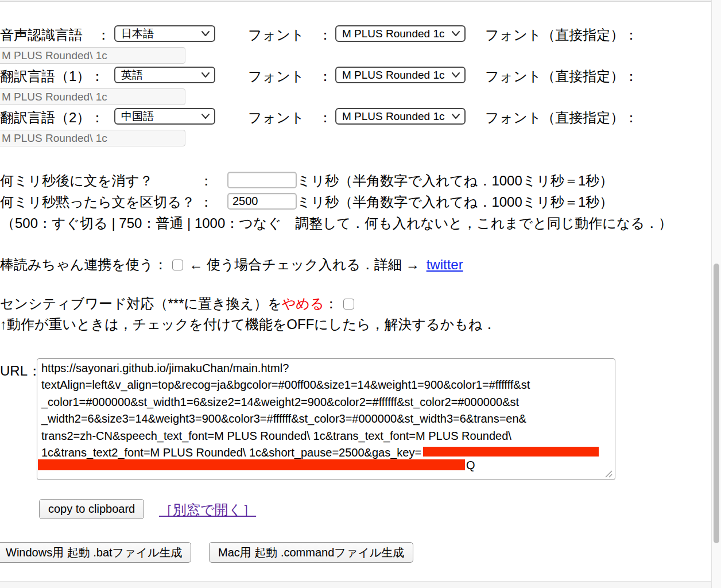  I want to click on translate2-font-direct-input, so click(93, 138).